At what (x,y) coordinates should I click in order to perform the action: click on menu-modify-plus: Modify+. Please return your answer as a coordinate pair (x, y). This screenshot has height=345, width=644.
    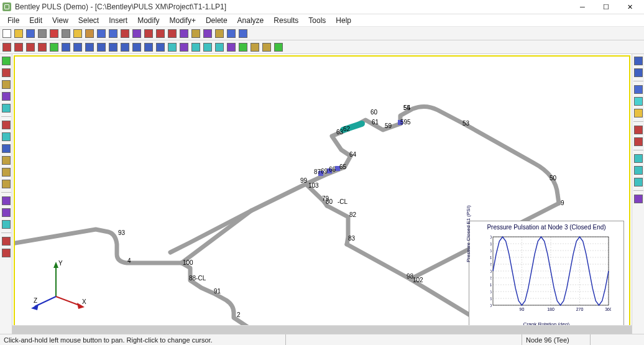
    Looking at the image, I should click on (183, 21).